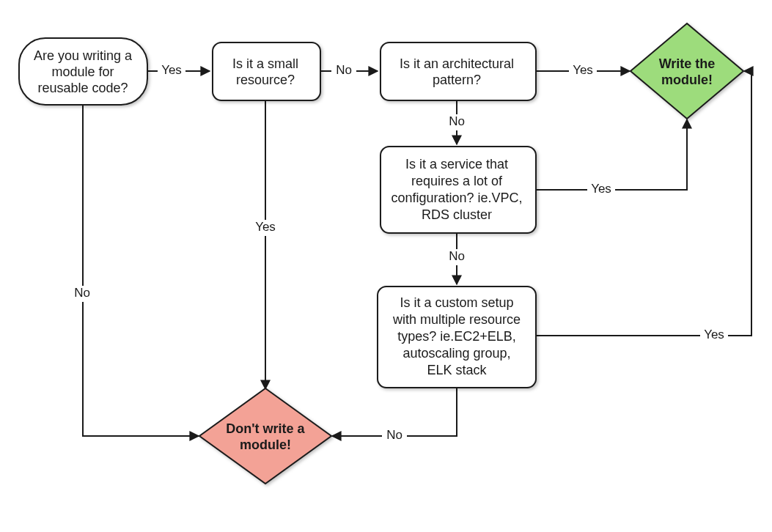 The image size is (772, 532). I want to click on svg-text: Write the, so click(688, 64).